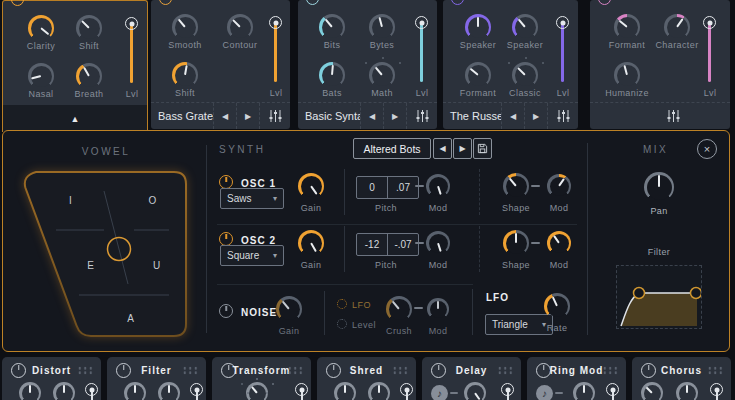 The width and height of the screenshot is (735, 400). What do you see at coordinates (525, 75) in the screenshot?
I see `classic-knob` at bounding box center [525, 75].